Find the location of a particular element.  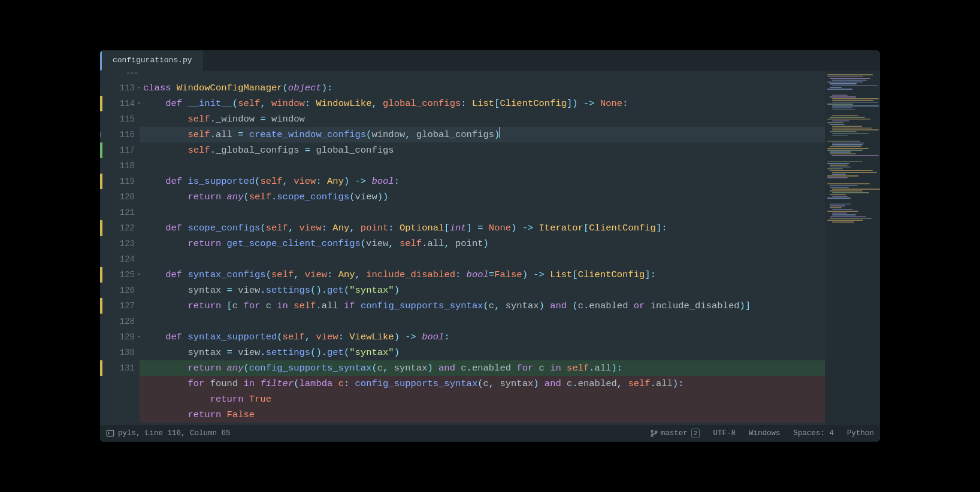

line-number: 128 is located at coordinates (127, 321).